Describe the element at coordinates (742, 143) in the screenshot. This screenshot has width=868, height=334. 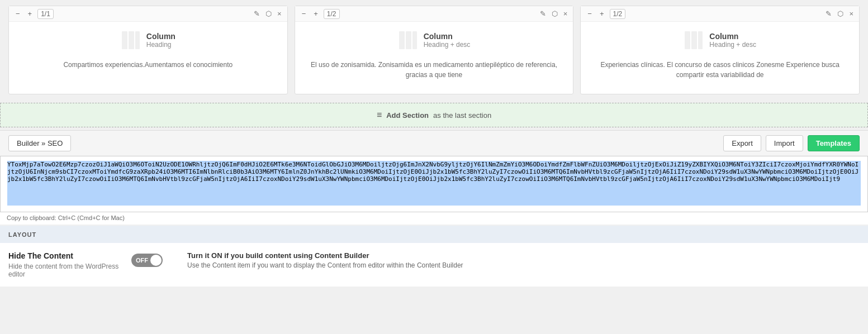
I see `export-button: Export` at that location.